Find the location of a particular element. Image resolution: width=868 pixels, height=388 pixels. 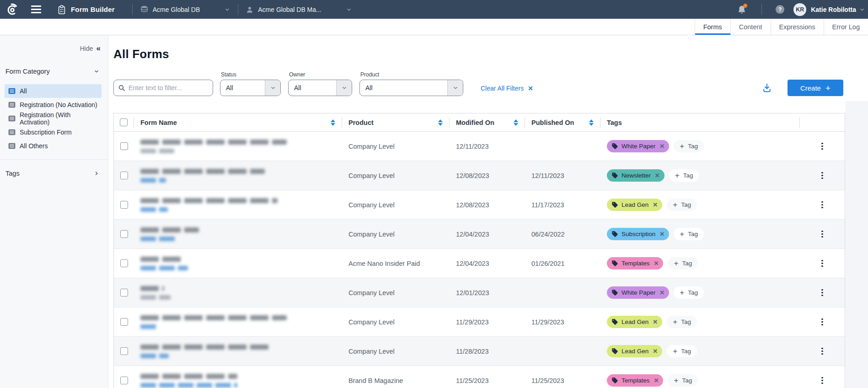

column-header-modified-on: Modified On is located at coordinates (488, 123).